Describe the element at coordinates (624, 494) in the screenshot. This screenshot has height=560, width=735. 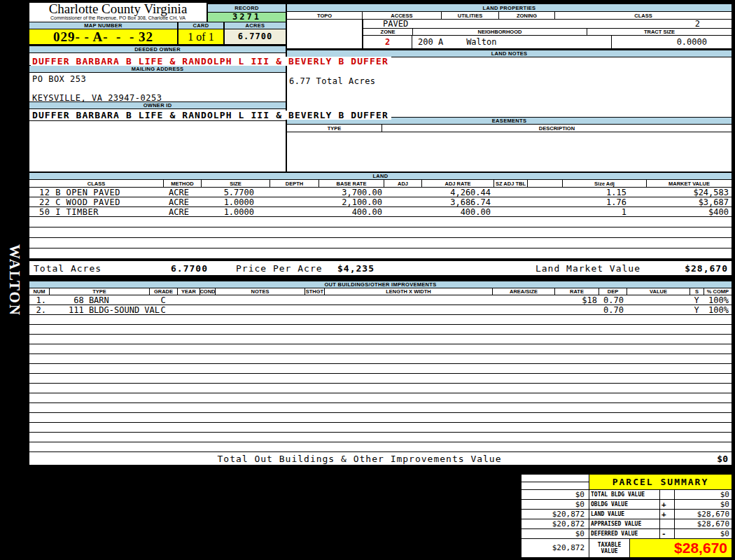
I see `ps-label: TOTAL BLDG VALUE` at that location.